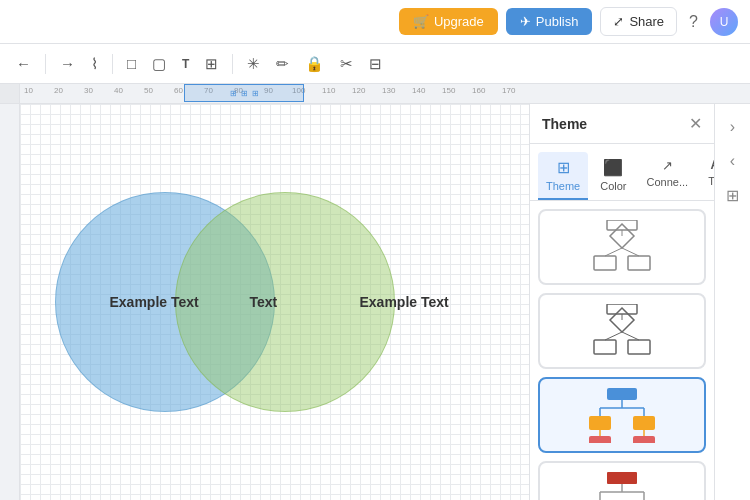 This screenshot has width=750, height=500. Describe the element at coordinates (694, 22) in the screenshot. I see `help-button: ?` at that location.